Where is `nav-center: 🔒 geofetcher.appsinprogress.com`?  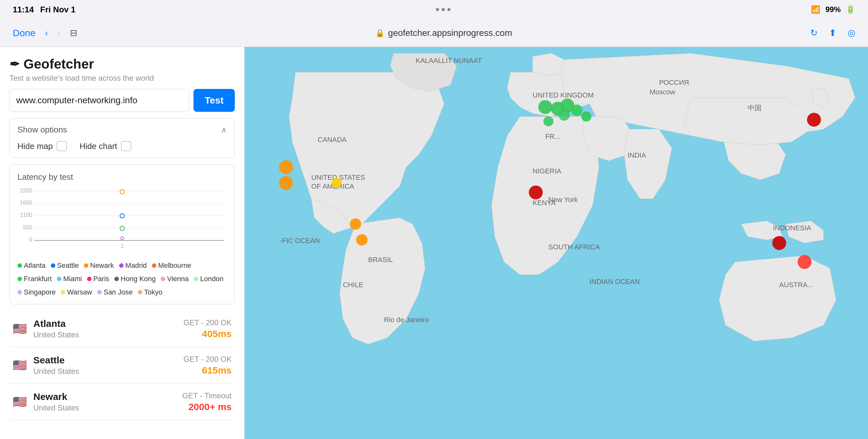
nav-center: 🔒 geofetcher.appsinprogress.com is located at coordinates (444, 33).